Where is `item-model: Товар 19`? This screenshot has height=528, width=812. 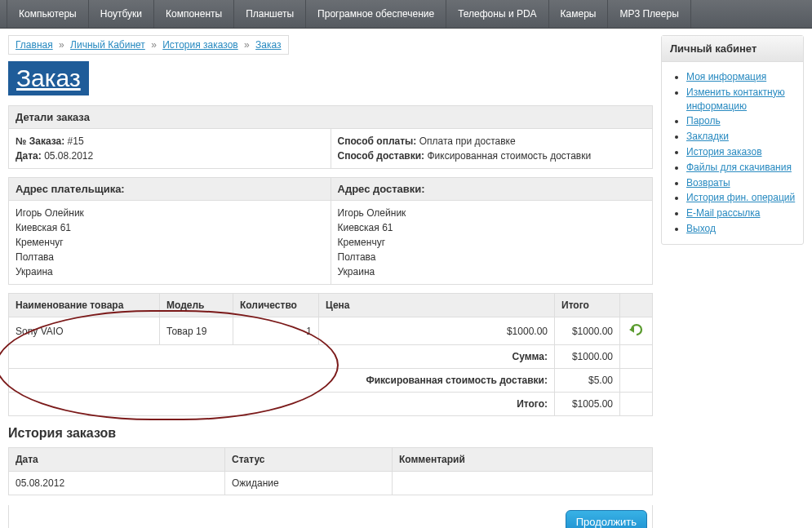 item-model: Товар 19 is located at coordinates (197, 331).